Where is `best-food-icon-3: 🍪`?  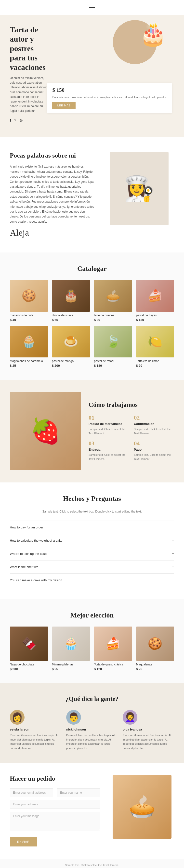
best-food-icon-3: 🍪 is located at coordinates (155, 644).